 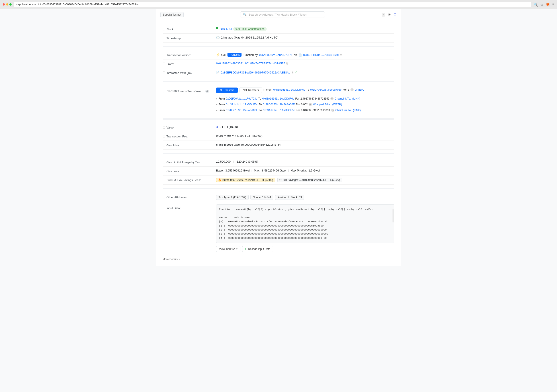 I want to click on decode-label: Decode Input Data, so click(x=259, y=249).